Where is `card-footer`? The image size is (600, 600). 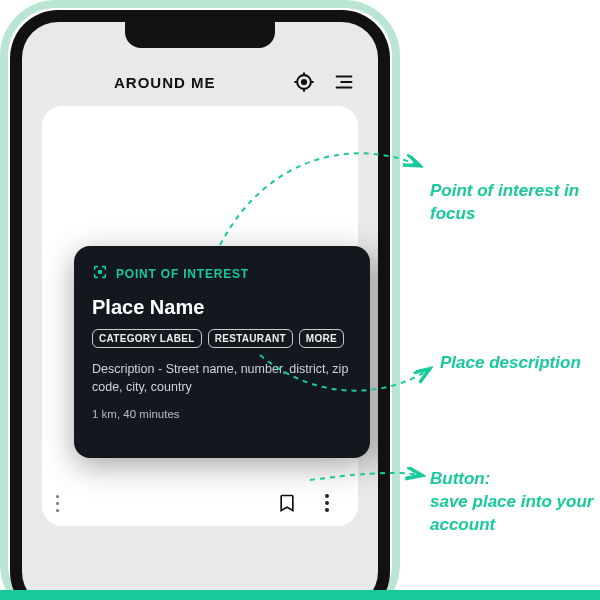 card-footer is located at coordinates (200, 499).